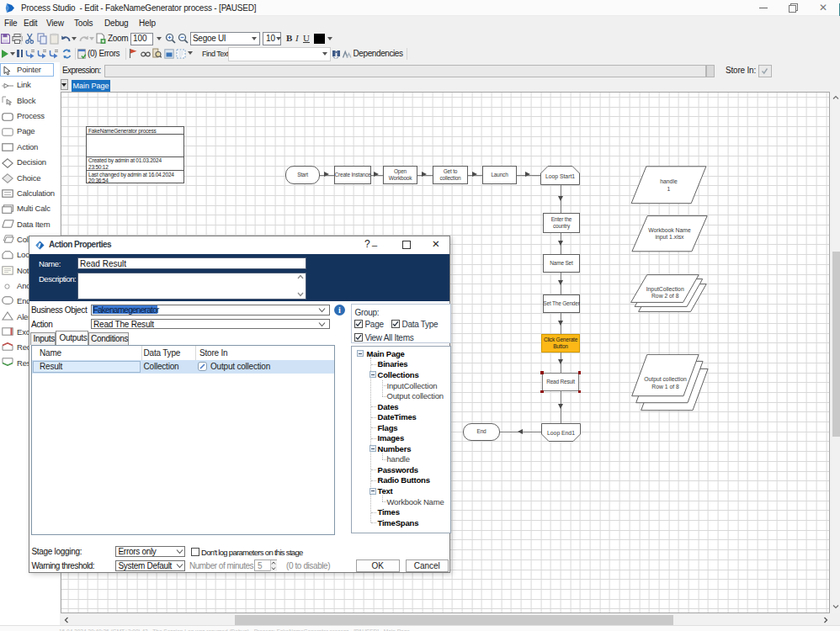  Describe the element at coordinates (561, 432) in the screenshot. I see `svg-text: Loop End1` at that location.